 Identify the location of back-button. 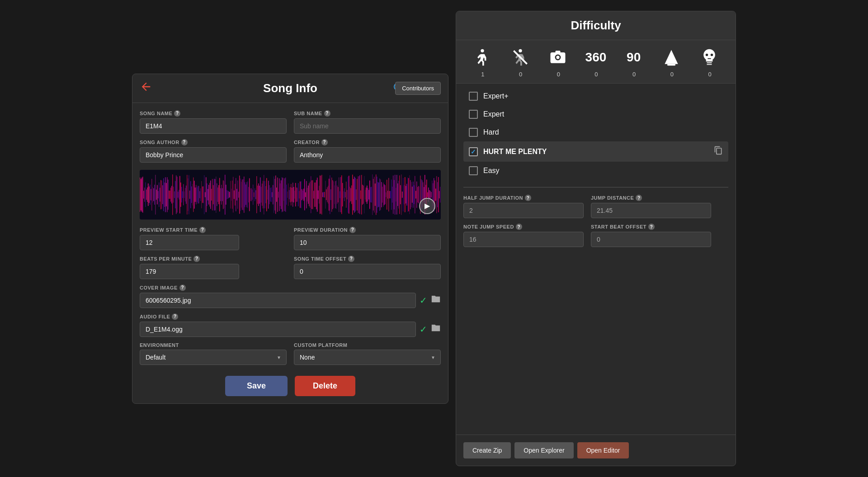
(146, 89).